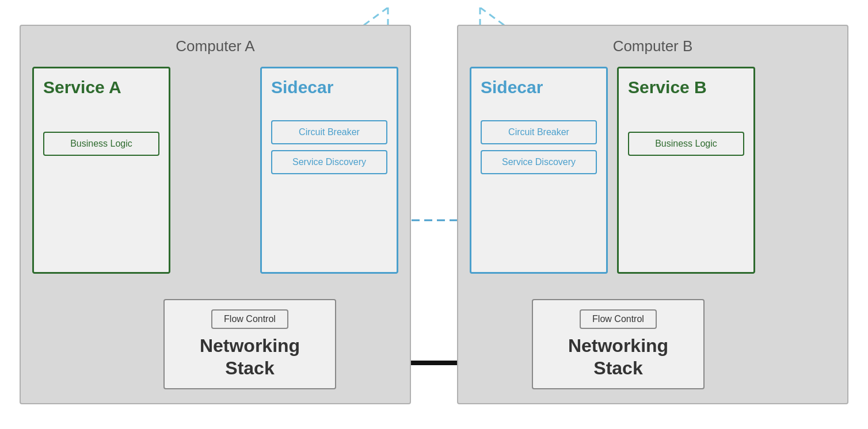 This screenshot has width=868, height=429. I want to click on flow-control-a: Flow Control, so click(250, 319).